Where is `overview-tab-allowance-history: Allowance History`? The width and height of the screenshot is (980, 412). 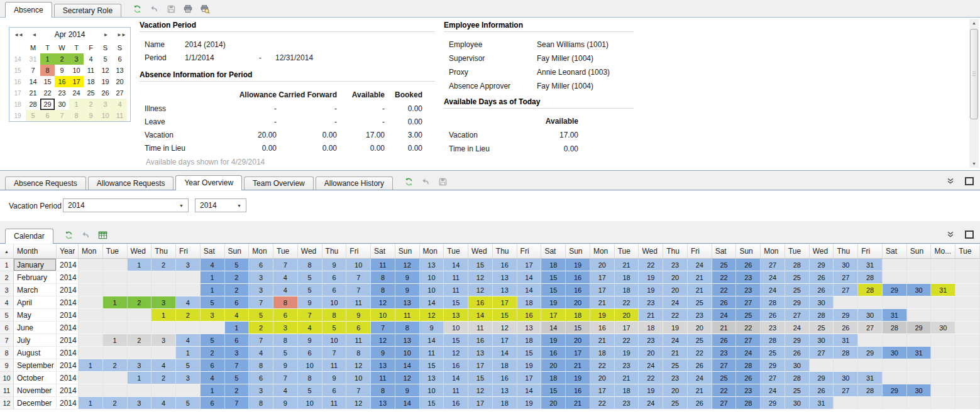
overview-tab-allowance-history: Allowance History is located at coordinates (355, 183).